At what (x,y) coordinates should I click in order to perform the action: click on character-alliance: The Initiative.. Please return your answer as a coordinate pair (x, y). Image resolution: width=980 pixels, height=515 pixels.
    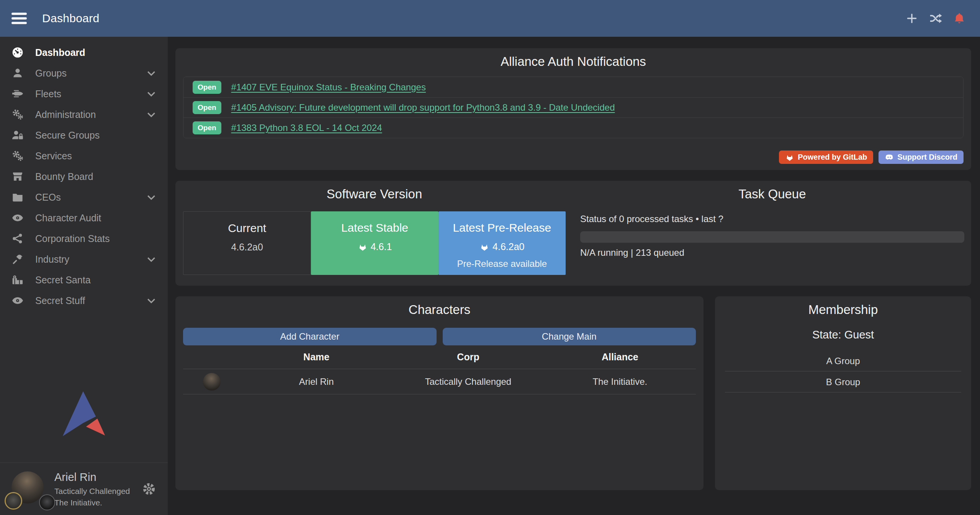
    Looking at the image, I should click on (620, 382).